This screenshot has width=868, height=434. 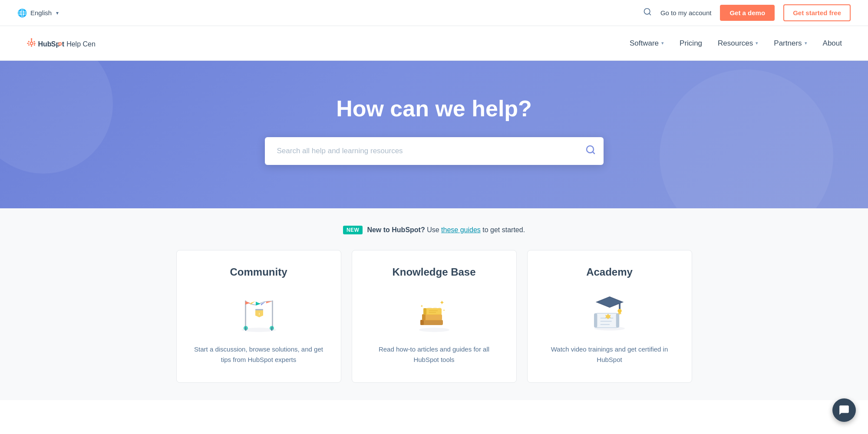 What do you see at coordinates (434, 316) in the screenshot?
I see `knowledge-base-card: Knowledge Base` at bounding box center [434, 316].